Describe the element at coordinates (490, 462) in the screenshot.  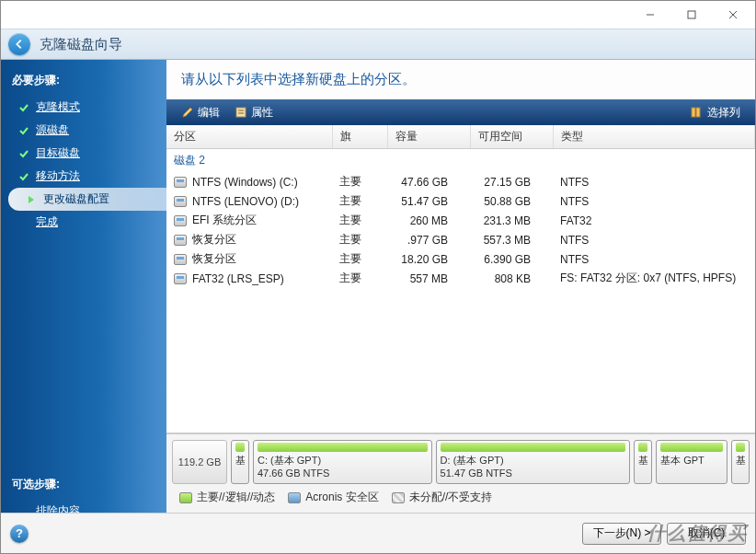
I see `disk-map-parts: 基... C: (基本 GPT)47.66 GB NTFS D: (基本 GPT…` at that location.